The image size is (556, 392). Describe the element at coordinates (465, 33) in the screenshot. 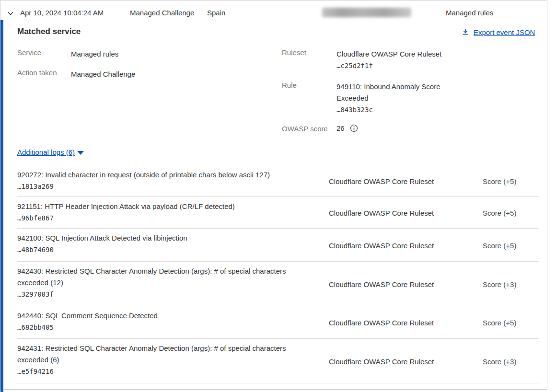

I see `download-icon` at that location.